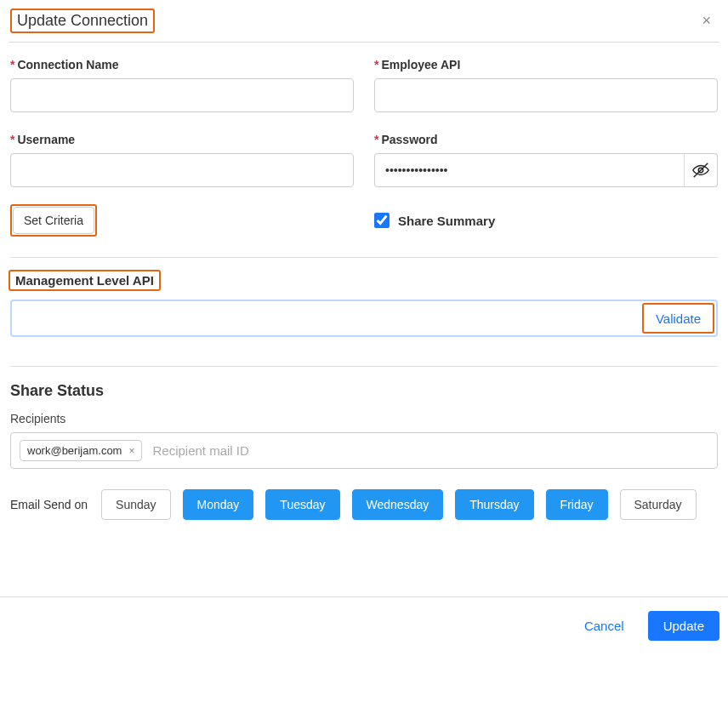 This screenshot has height=702, width=728. What do you see at coordinates (430, 451) in the screenshot?
I see `recipient-mail-input` at bounding box center [430, 451].